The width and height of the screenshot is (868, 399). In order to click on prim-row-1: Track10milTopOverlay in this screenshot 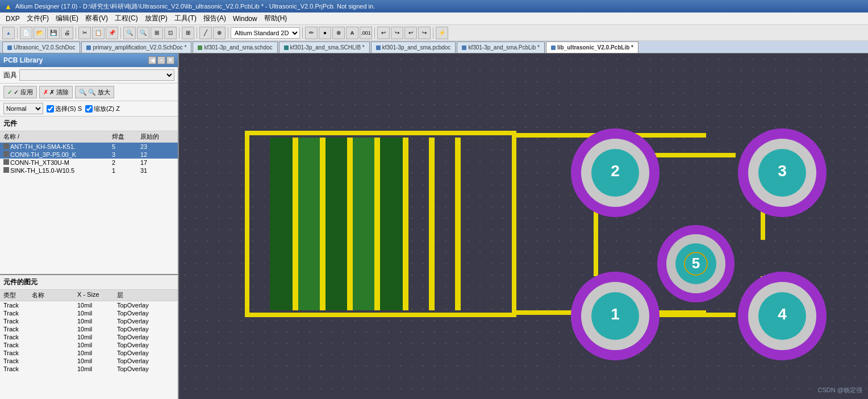, I will do `click(89, 305)`.